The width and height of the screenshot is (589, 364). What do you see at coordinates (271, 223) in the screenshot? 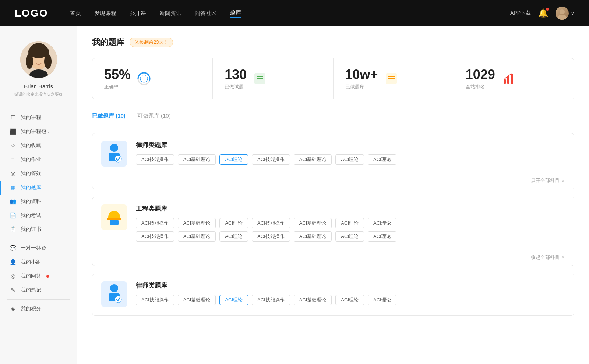
I see `tag-eng-3: ACI技能操作` at bounding box center [271, 223].